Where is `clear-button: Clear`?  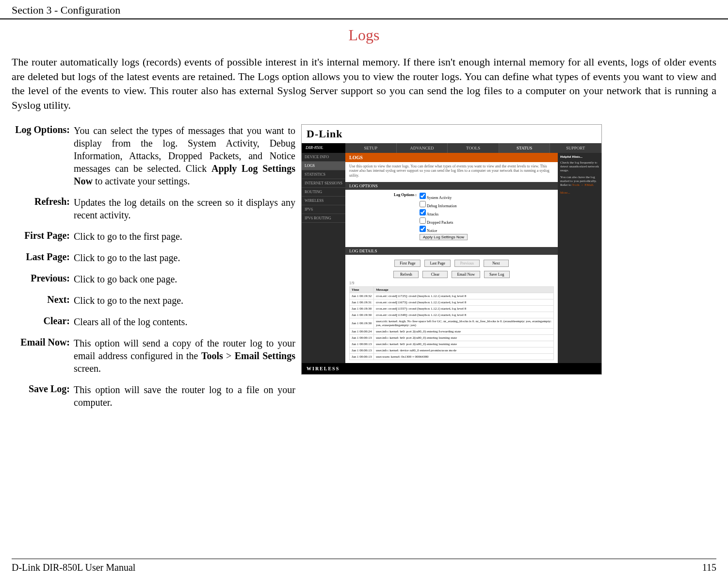
clear-button: Clear is located at coordinates (435, 275).